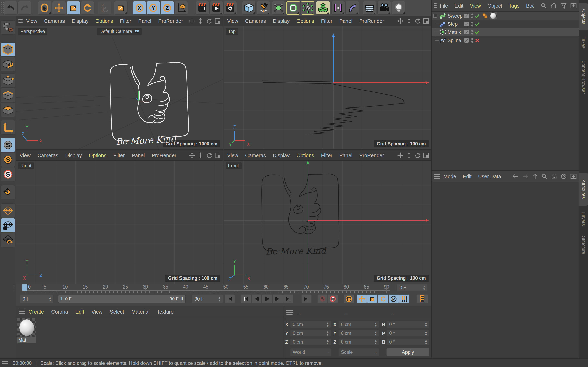  Describe the element at coordinates (311, 342) in the screenshot. I see `position-z-field: 0 cm▲▼` at that location.